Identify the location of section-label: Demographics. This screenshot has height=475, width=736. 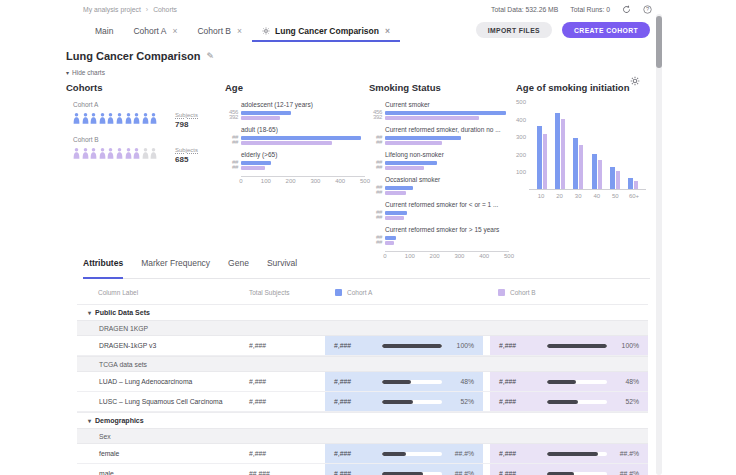
(120, 420).